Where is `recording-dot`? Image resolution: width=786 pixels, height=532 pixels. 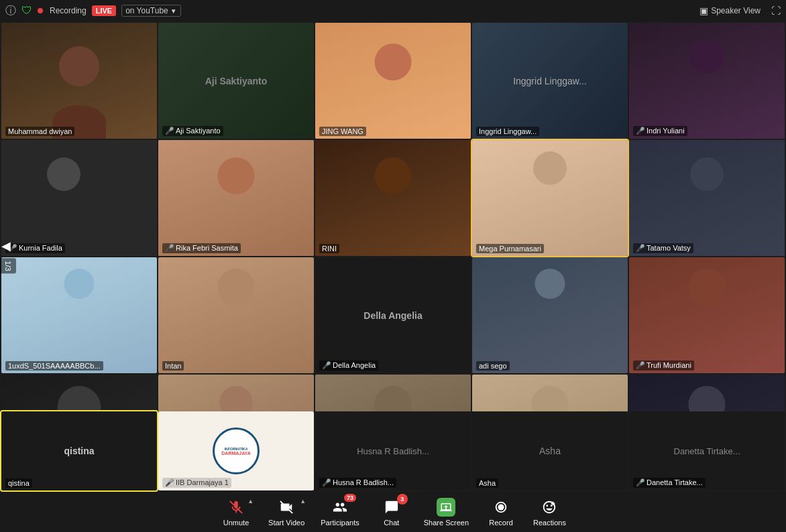 recording-dot is located at coordinates (40, 11).